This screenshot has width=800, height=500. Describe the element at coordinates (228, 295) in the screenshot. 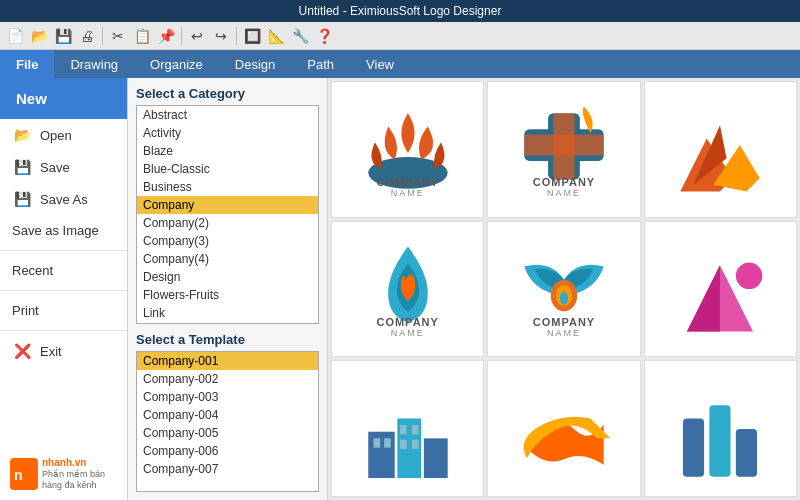

I see `category-item: Flowers-Fruits` at that location.